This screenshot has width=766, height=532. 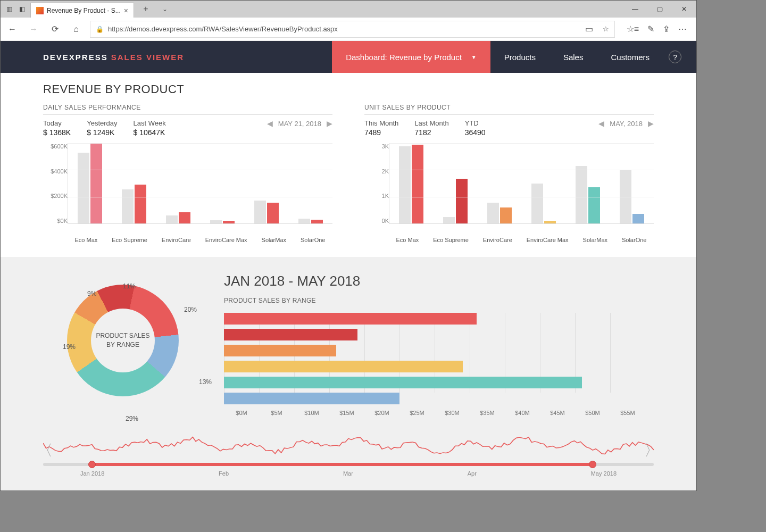 I want to click on stat-today-val: $ 1368K, so click(x=57, y=132).